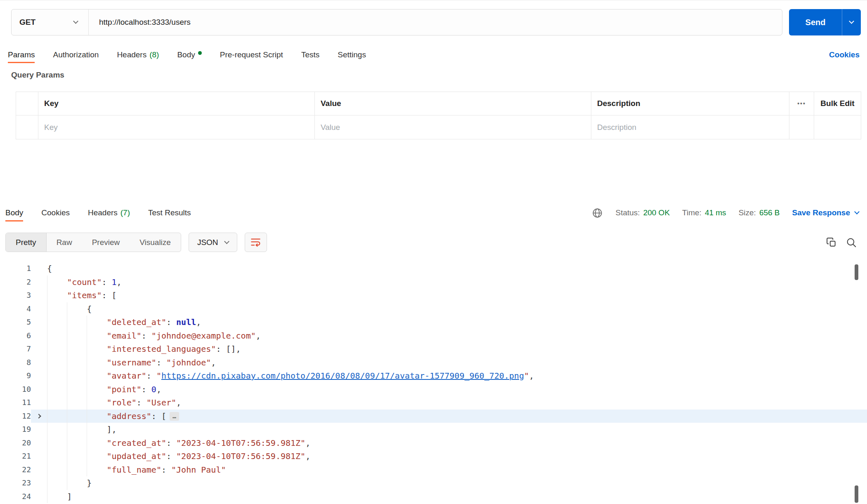 This screenshot has height=504, width=867. What do you see at coordinates (16, 282) in the screenshot?
I see `line-number: 2` at bounding box center [16, 282].